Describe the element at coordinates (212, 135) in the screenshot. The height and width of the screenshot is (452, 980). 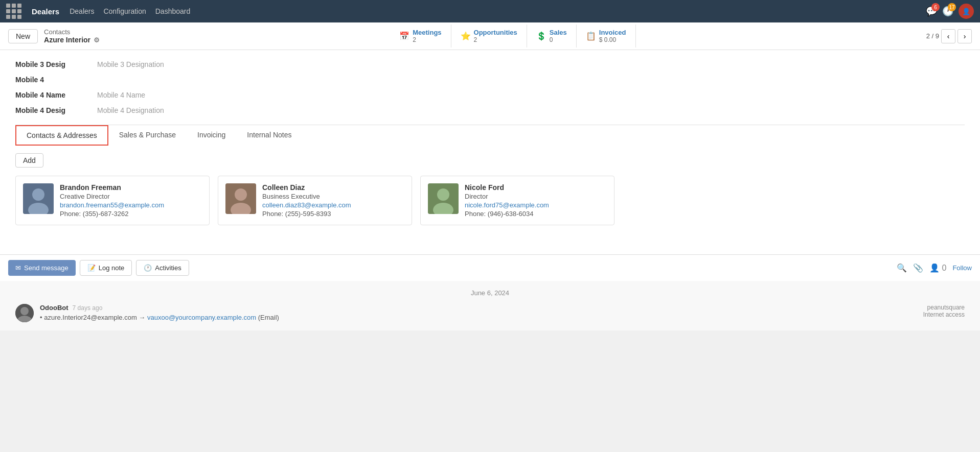
I see `tab-invoicing: Invoicing` at that location.